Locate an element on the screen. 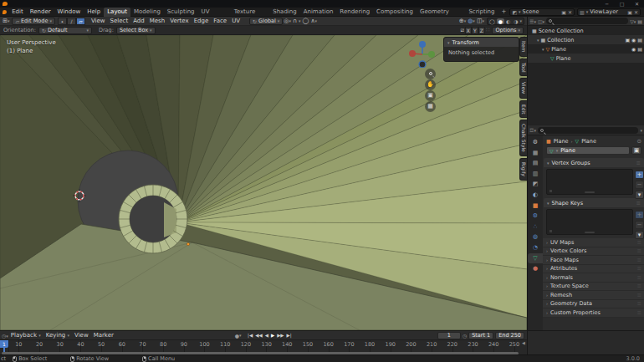 This screenshot has height=362, width=644. menu-add: Add is located at coordinates (139, 21).